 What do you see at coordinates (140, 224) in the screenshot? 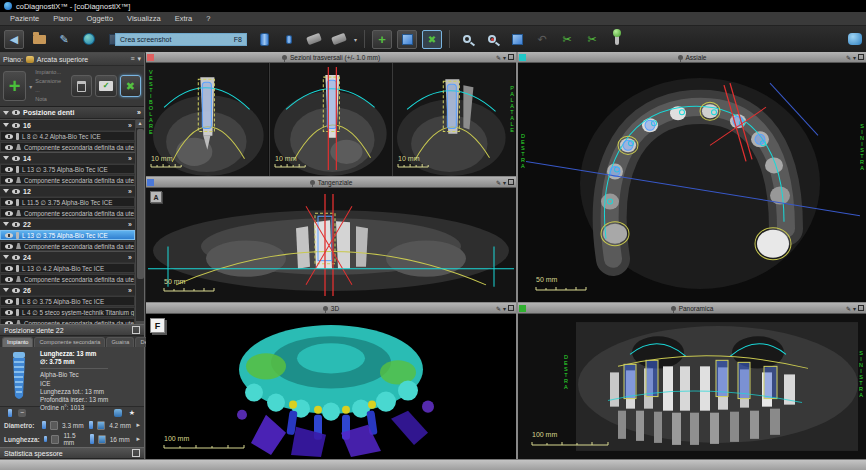
I see `teeth-scrollbar: ▴ ▾` at bounding box center [140, 224].